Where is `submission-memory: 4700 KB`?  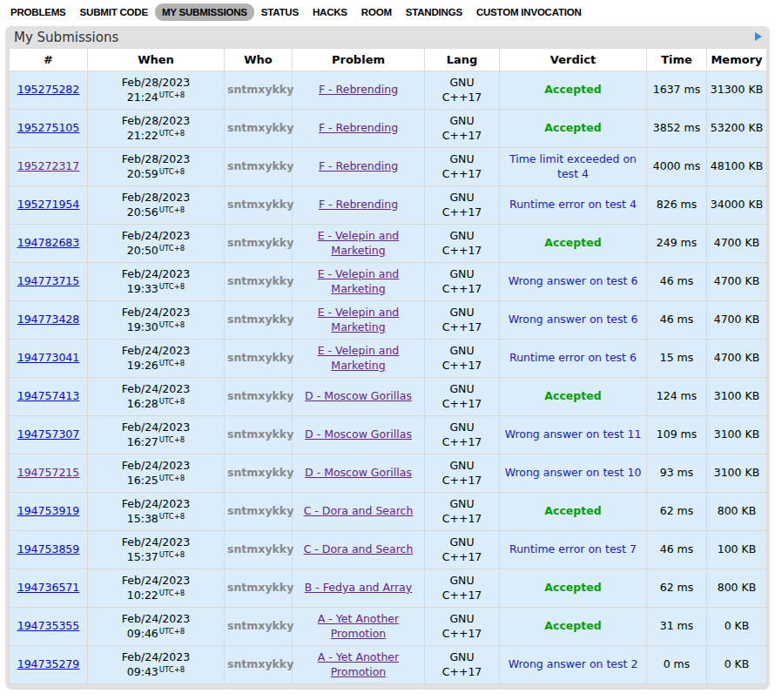 submission-memory: 4700 KB is located at coordinates (737, 359).